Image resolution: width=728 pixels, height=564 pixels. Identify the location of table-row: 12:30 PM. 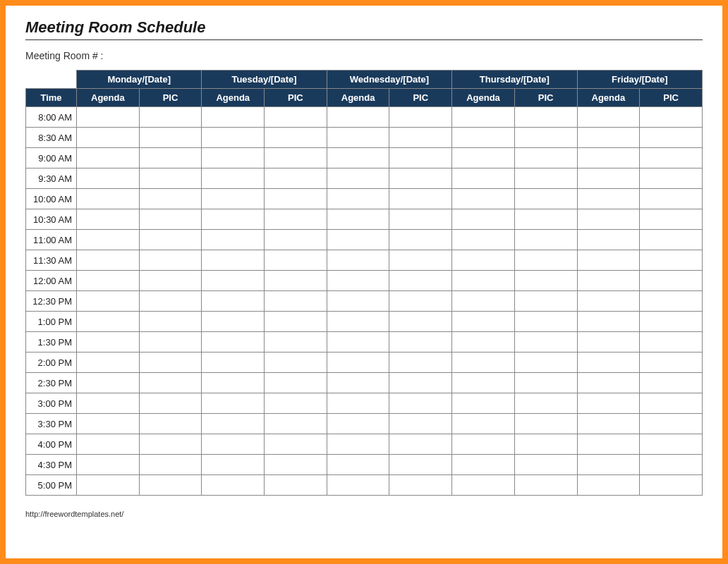
(364, 302).